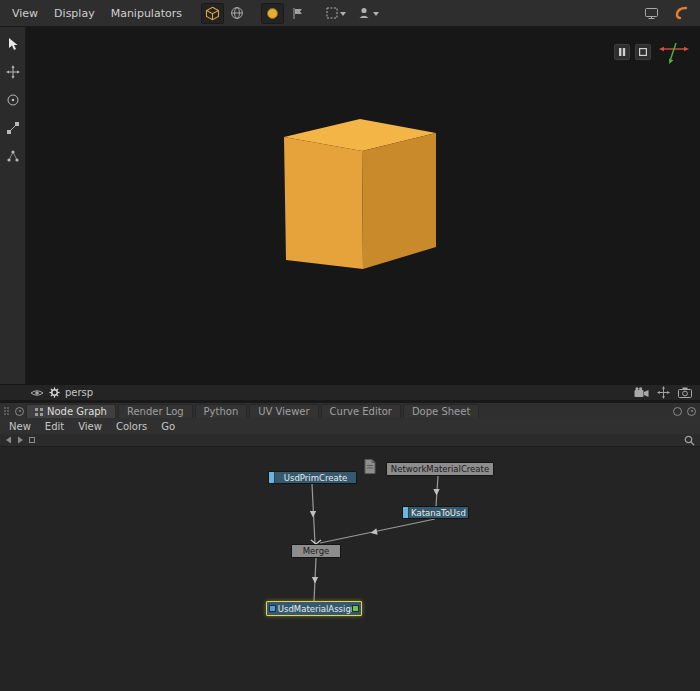 The height and width of the screenshot is (691, 700). What do you see at coordinates (681, 14) in the screenshot?
I see `foundry-button` at bounding box center [681, 14].